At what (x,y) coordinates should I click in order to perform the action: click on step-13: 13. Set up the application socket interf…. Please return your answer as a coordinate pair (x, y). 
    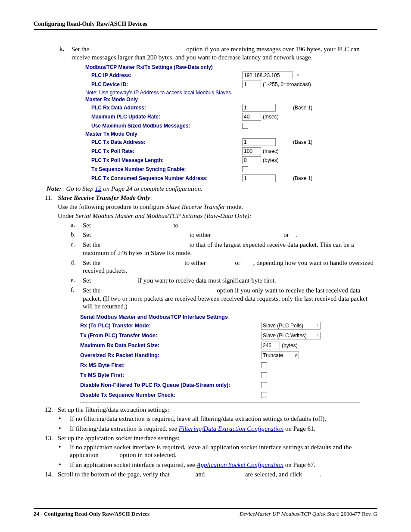
    Looking at the image, I should click on (211, 439).